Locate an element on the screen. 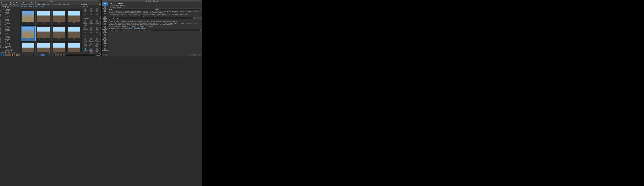 The width and height of the screenshot is (644, 186). toolbar-preview: ▫ Preview is located at coordinates (44, 5).